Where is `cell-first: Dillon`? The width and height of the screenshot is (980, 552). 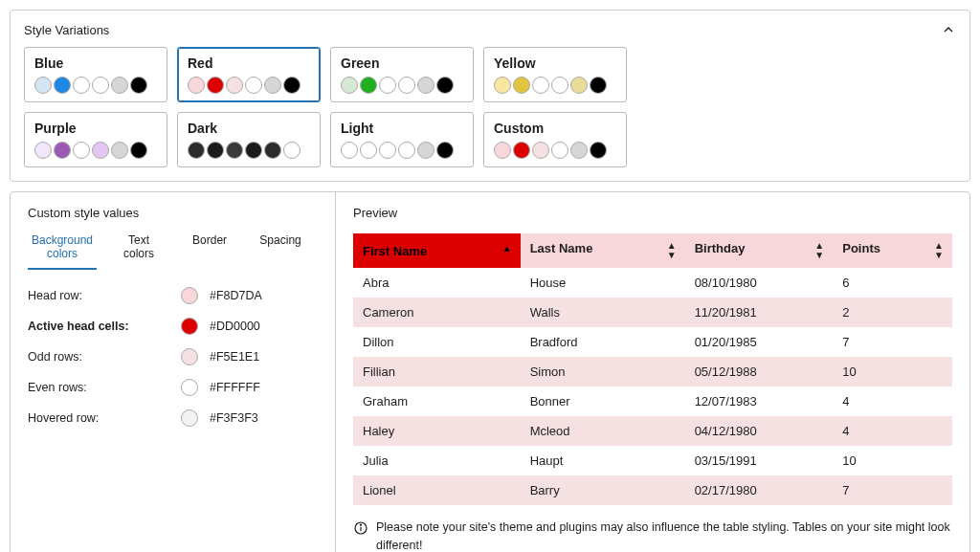
cell-first: Dillon is located at coordinates (436, 342).